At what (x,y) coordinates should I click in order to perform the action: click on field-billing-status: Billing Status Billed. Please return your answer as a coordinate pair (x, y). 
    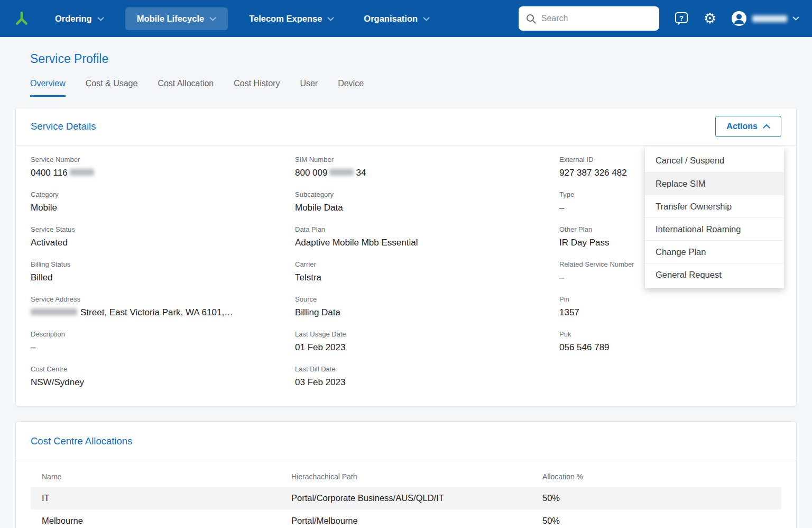
    Looking at the image, I should click on (163, 278).